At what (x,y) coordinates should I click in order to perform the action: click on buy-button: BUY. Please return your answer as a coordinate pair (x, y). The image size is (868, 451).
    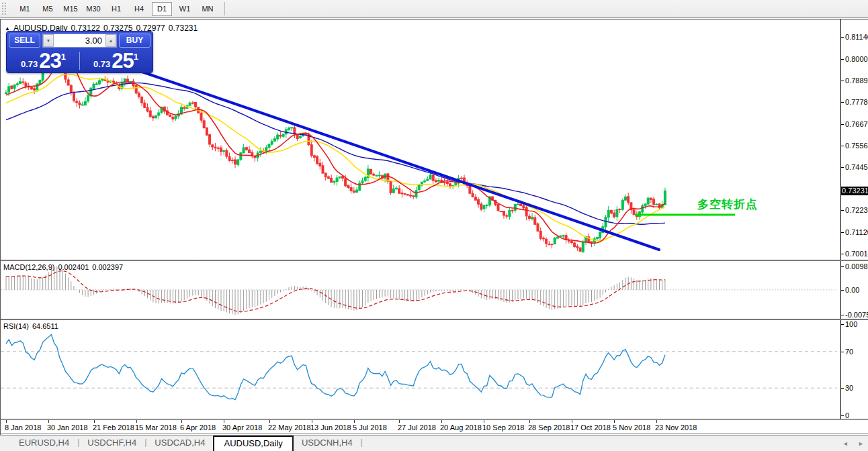
    Looking at the image, I should click on (134, 40).